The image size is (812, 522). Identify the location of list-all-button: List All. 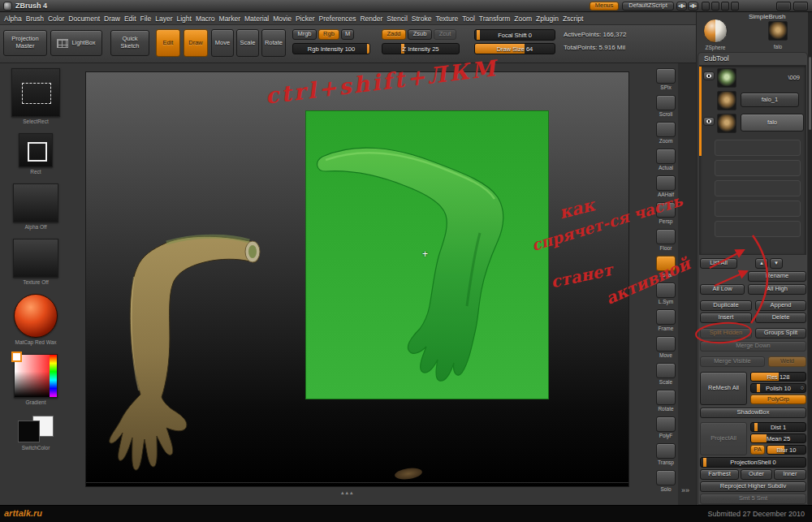
(719, 263).